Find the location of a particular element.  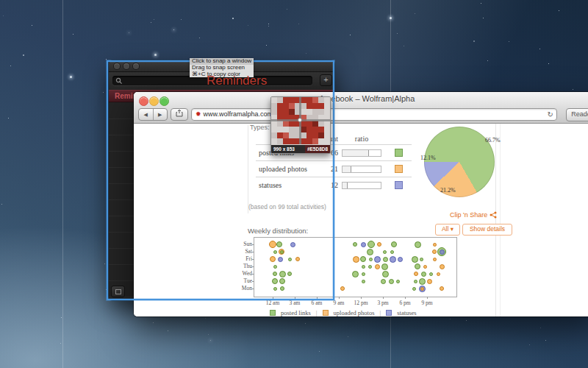

axis-x-label: 3 am is located at coordinates (295, 303).